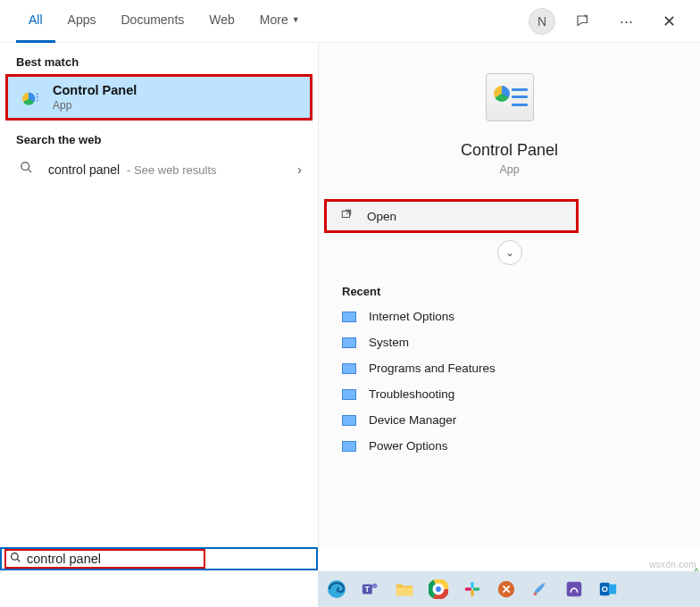  What do you see at coordinates (389, 343) in the screenshot?
I see `recent-item-label: System` at bounding box center [389, 343].